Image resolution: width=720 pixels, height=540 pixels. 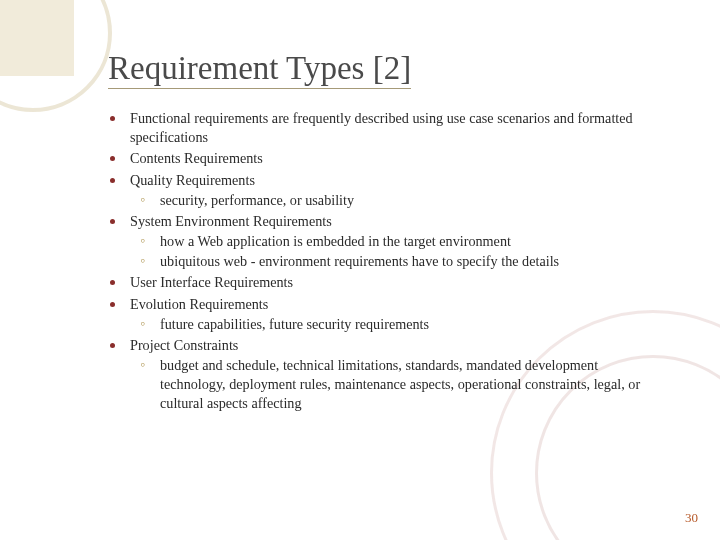 What do you see at coordinates (378, 128) in the screenshot?
I see `bullet-item: Functional requirements are frequently d…` at bounding box center [378, 128].